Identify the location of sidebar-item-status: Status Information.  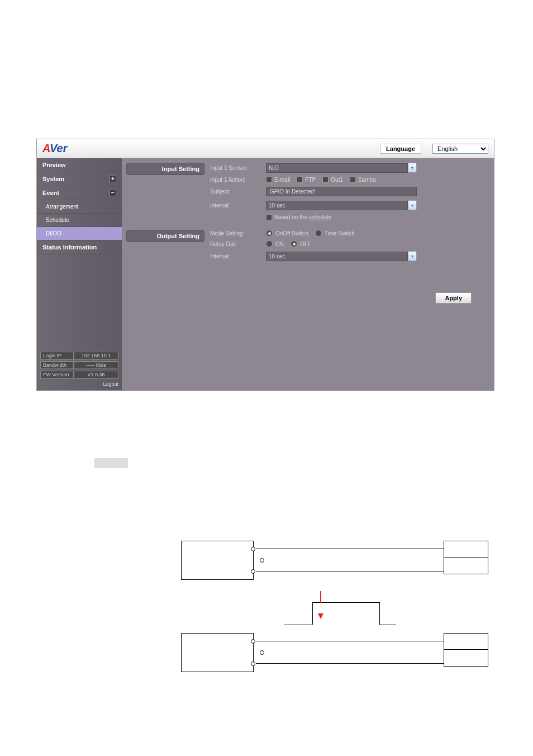
(79, 247).